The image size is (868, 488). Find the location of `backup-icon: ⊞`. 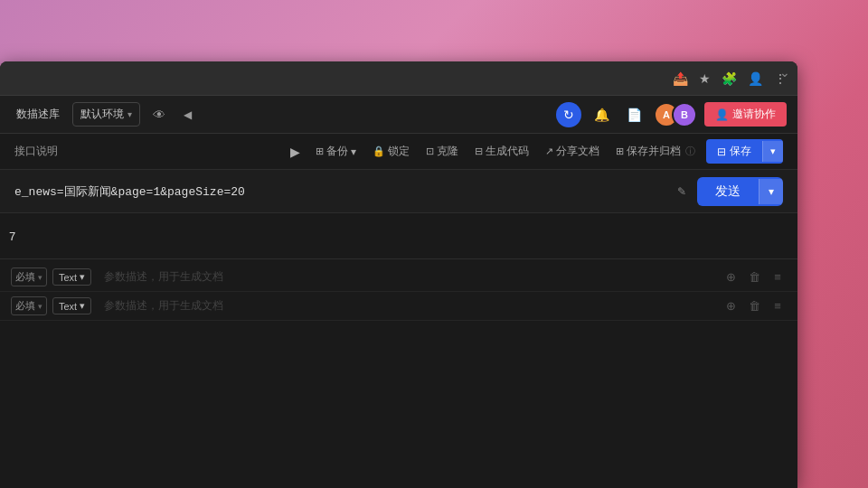

backup-icon: ⊞ is located at coordinates (320, 152).